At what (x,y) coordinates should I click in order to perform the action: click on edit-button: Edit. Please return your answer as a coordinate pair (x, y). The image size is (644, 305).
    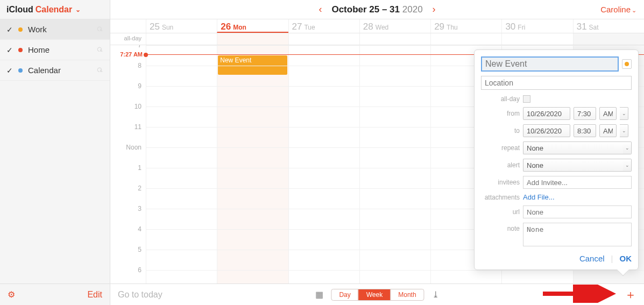
    Looking at the image, I should click on (95, 295).